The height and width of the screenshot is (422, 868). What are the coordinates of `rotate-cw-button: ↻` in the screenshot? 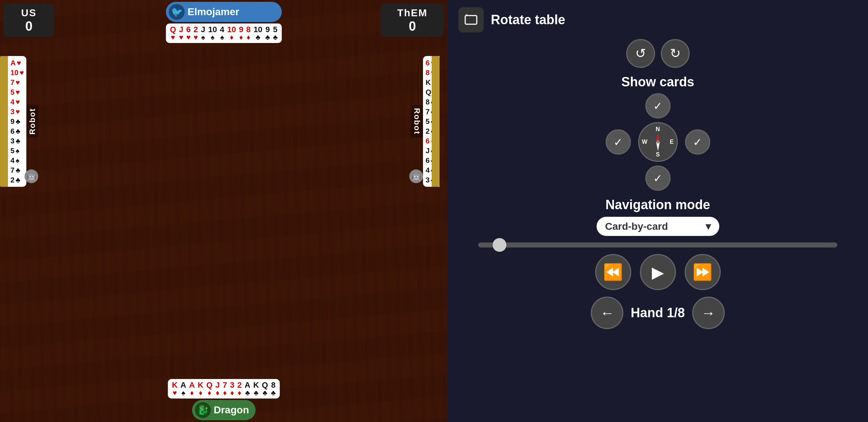 It's located at (675, 53).